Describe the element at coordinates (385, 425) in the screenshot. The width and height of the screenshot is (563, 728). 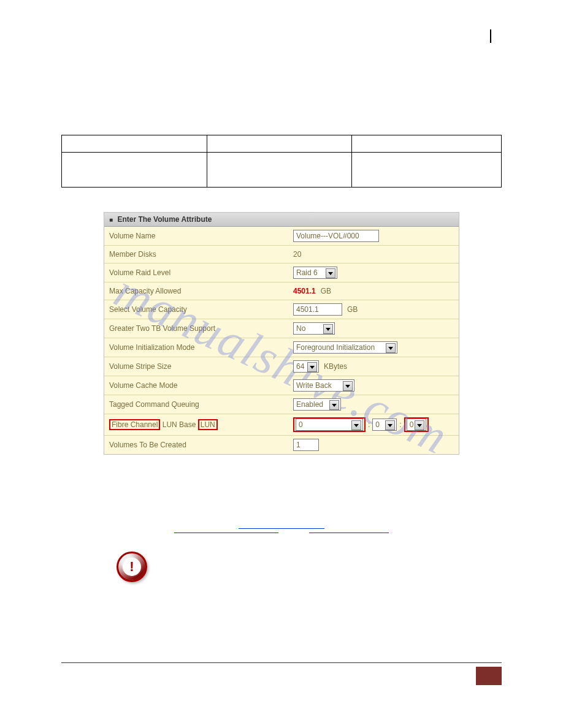
I see `select-fc-2: 0` at that location.